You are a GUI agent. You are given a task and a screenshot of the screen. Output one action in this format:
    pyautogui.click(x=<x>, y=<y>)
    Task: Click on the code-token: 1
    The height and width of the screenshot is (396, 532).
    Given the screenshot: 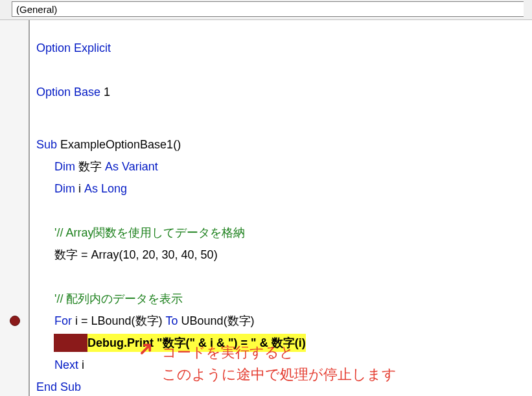 What is the action you would take?
    pyautogui.click(x=105, y=92)
    